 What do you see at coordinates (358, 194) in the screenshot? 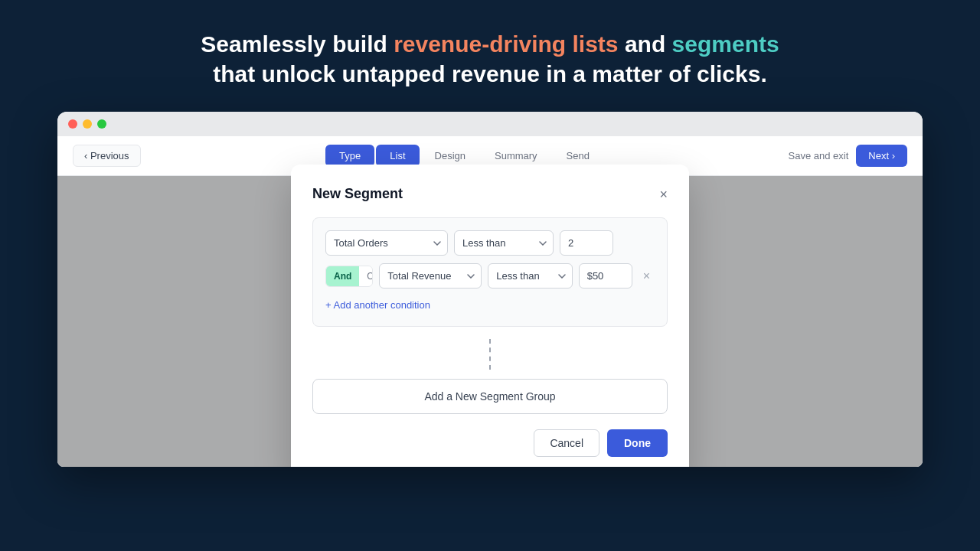
I see `modal-title: New Segment` at bounding box center [358, 194].